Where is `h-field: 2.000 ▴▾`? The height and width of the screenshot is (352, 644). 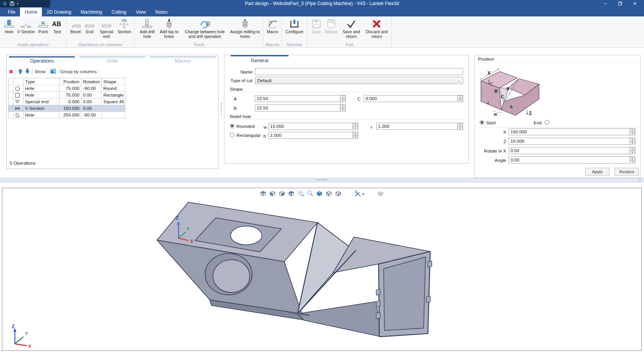 h-field: 2.000 ▴▾ is located at coordinates (313, 135).